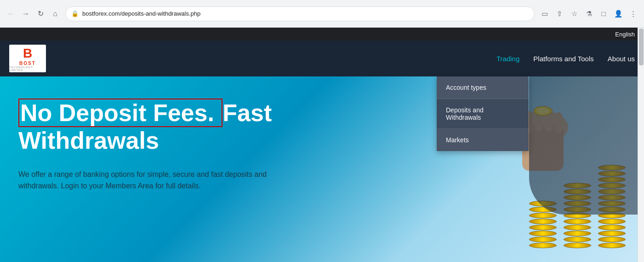  Describe the element at coordinates (625, 34) in the screenshot. I see `language-label: English` at that location.